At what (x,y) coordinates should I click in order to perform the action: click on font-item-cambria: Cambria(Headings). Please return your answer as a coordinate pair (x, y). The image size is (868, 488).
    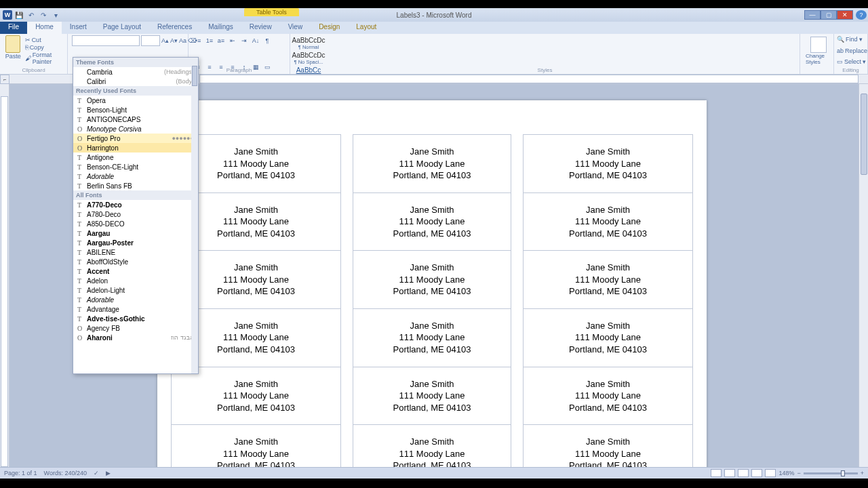
    Looking at the image, I should click on (136, 72).